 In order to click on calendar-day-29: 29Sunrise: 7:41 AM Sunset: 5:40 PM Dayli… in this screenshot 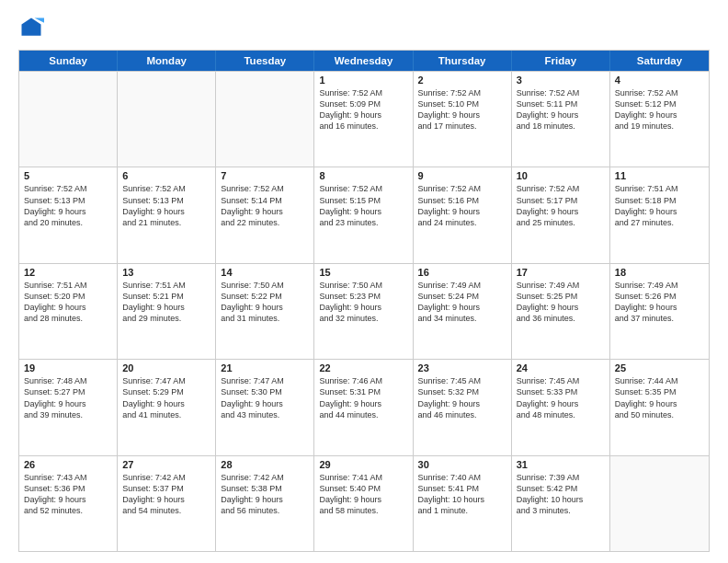, I will do `click(364, 504)`.